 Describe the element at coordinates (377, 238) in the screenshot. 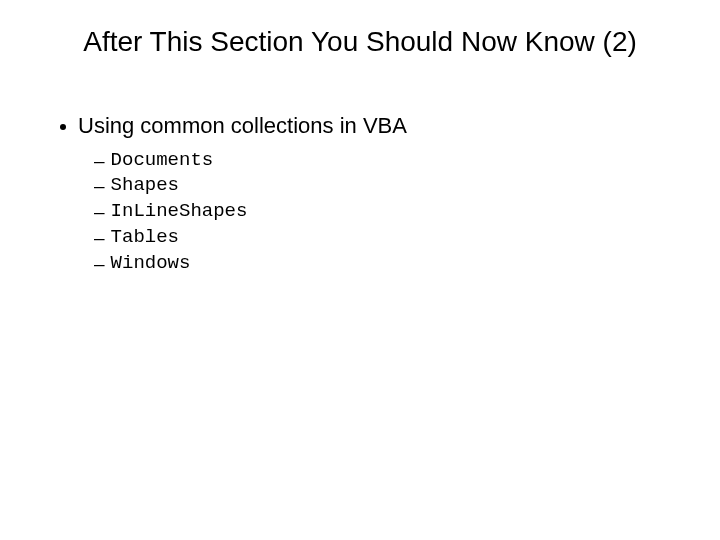

I see `list-item: – Tables` at that location.